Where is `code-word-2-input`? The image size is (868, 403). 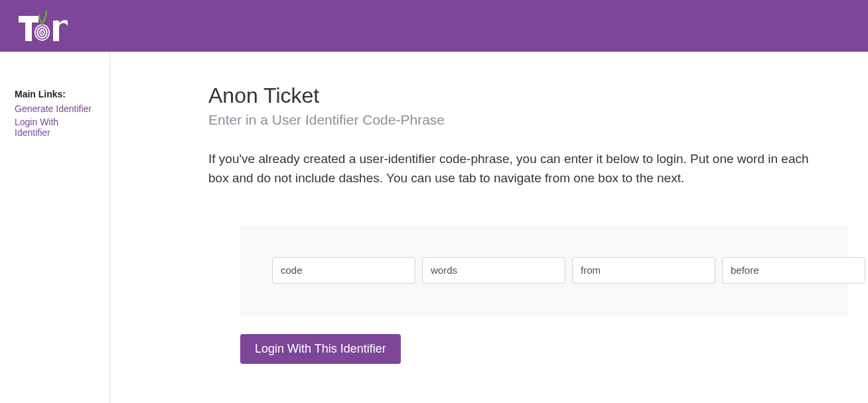
code-word-2-input is located at coordinates (494, 270).